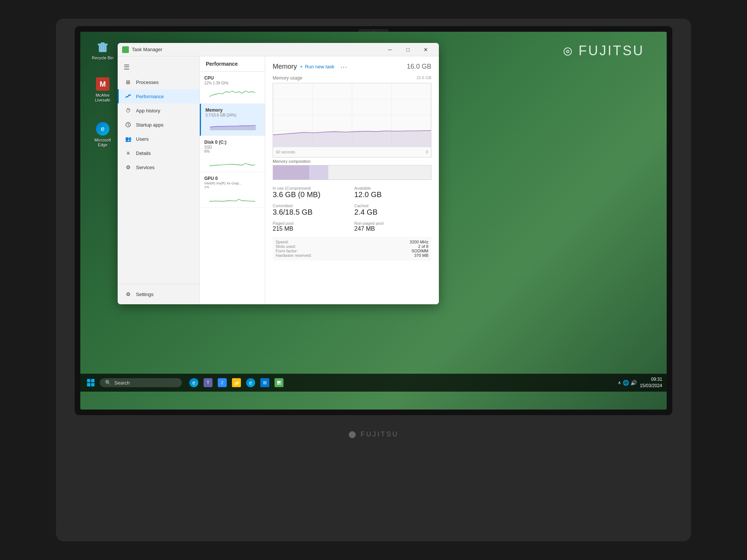 Image resolution: width=747 pixels, height=560 pixels. I want to click on disk-sub: SSD6%, so click(232, 149).